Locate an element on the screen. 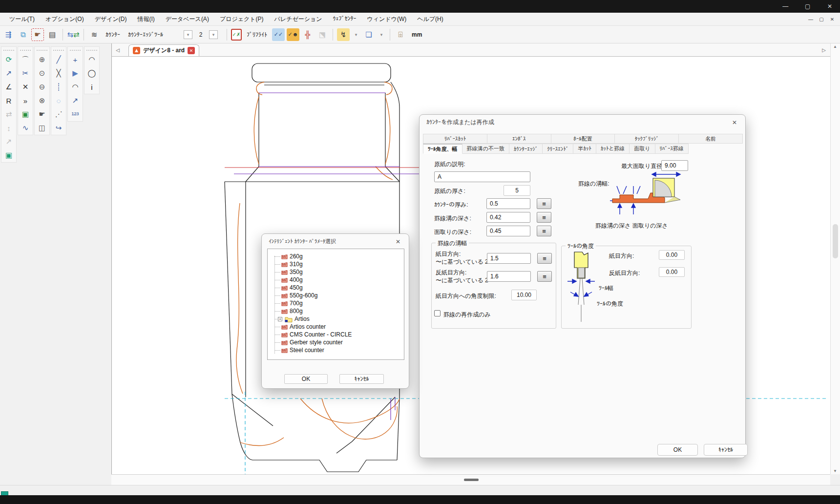 The image size is (840, 504). checklist-blue-icon: ✓✓ is located at coordinates (278, 35).